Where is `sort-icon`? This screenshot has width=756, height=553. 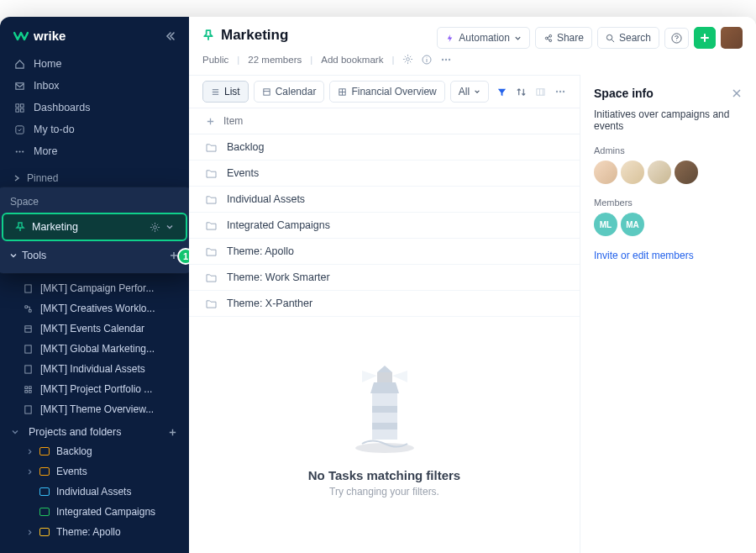
sort-icon is located at coordinates (521, 92).